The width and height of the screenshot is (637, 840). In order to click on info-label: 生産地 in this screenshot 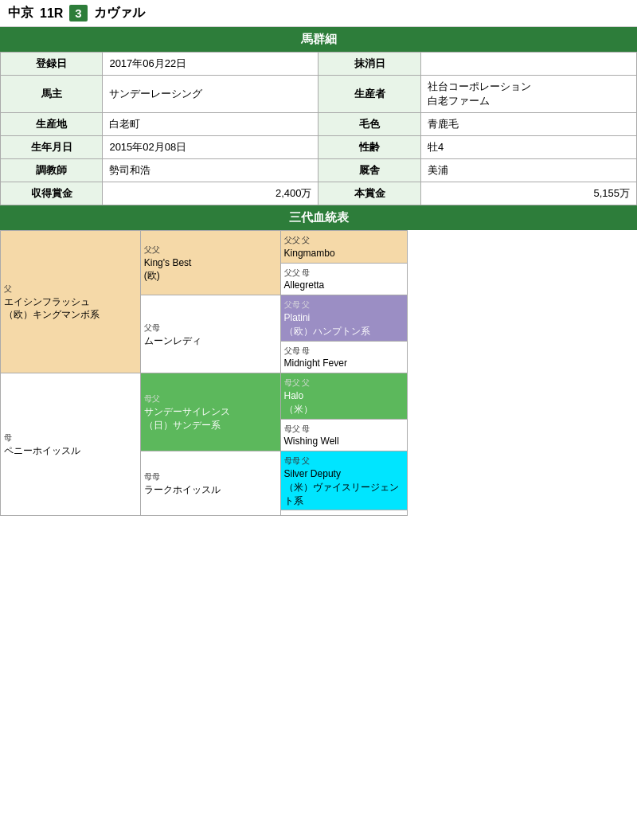, I will do `click(52, 124)`.